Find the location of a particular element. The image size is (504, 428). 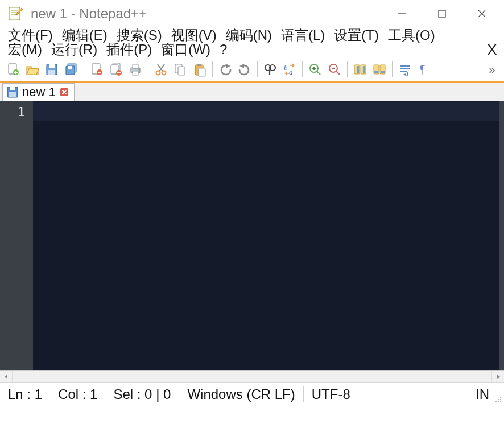

chevron-right-icon: » is located at coordinates (491, 69).